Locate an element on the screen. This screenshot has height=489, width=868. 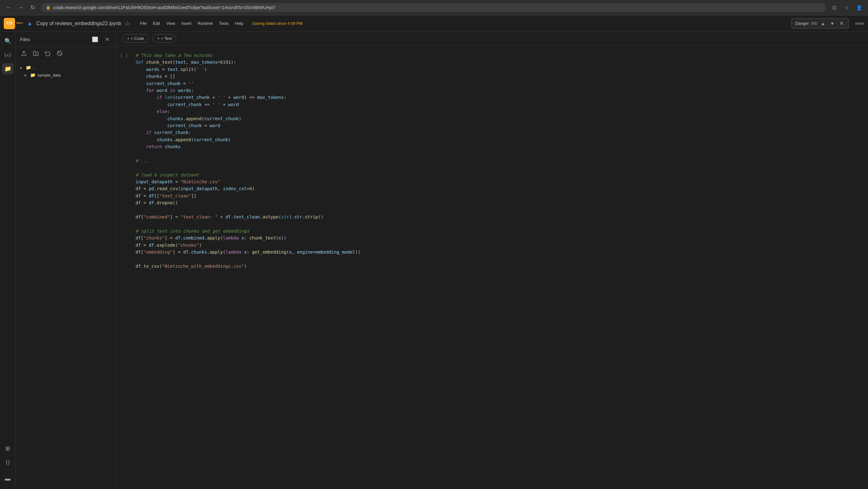
upload-icon is located at coordinates (24, 54).